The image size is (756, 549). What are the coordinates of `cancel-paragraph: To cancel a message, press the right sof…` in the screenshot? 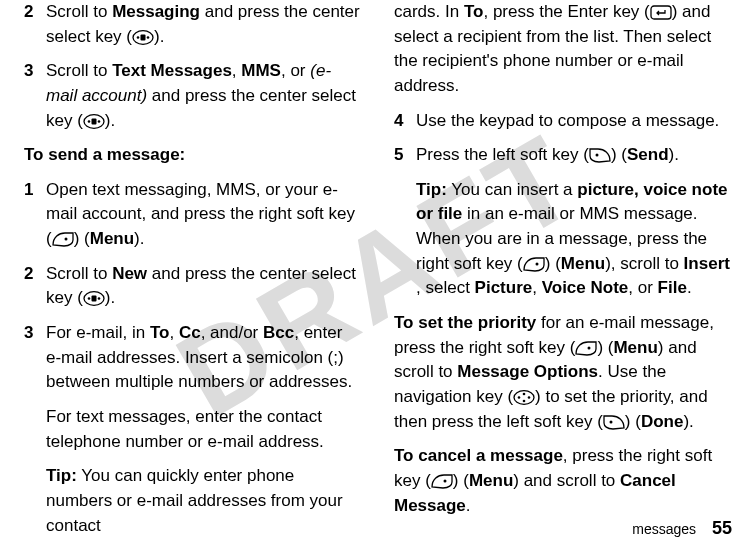 It's located at (563, 481).